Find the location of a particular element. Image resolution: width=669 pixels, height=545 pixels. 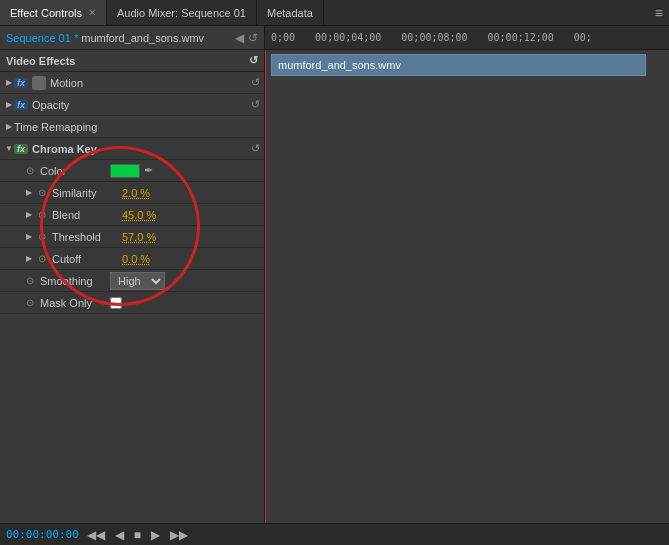

motion-label: Motion is located at coordinates (148, 83).